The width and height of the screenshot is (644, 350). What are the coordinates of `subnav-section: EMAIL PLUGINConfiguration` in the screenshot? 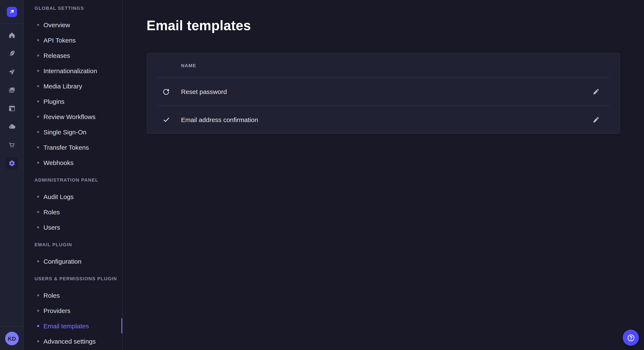 It's located at (73, 255).